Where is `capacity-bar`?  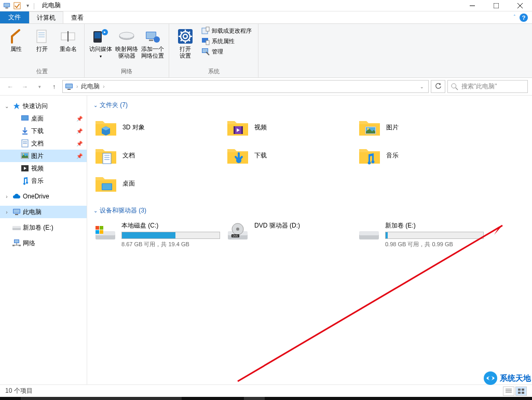 capacity-bar is located at coordinates (171, 235).